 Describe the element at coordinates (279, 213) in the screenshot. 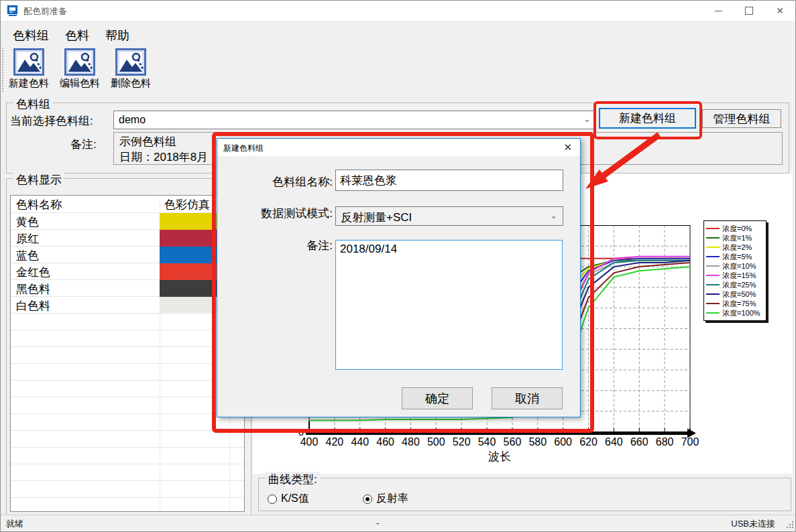

I see `dialog-mode-label: 数据测试模式:` at that location.